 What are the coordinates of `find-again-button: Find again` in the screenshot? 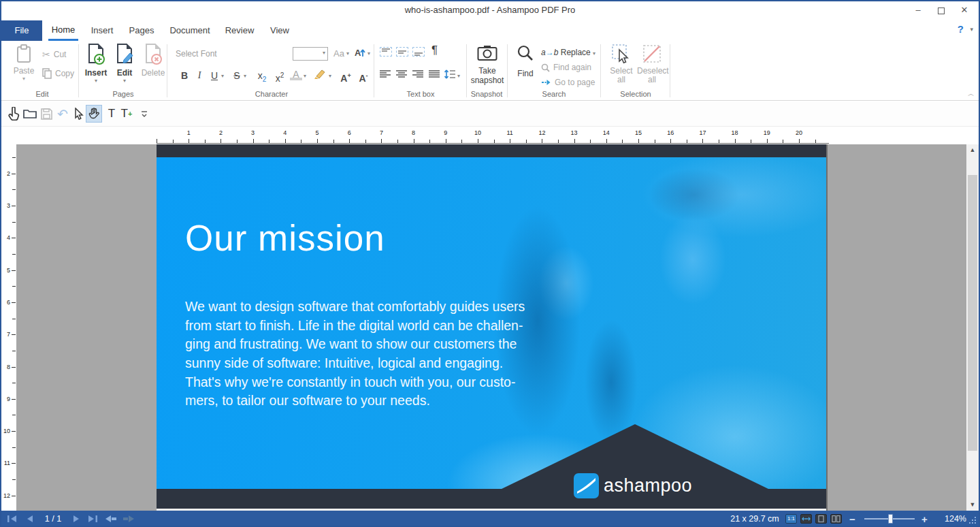 It's located at (566, 67).